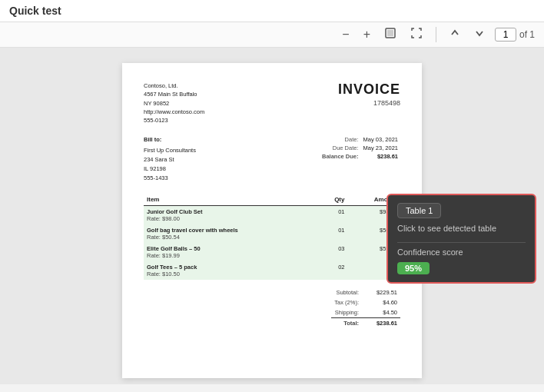 This screenshot has height=392, width=544. Describe the element at coordinates (272, 35) in the screenshot. I see `toolbar: − + of 1` at that location.